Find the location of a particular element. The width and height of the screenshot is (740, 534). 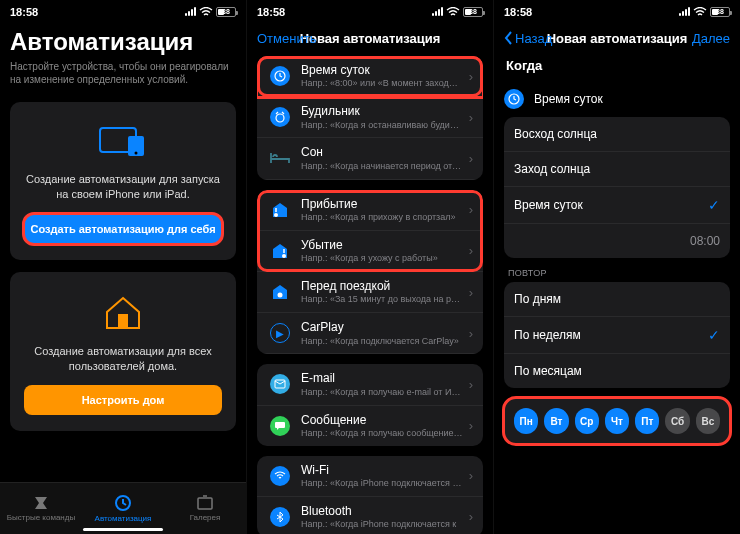

time-value-row: 08:00 is located at coordinates (617, 241).